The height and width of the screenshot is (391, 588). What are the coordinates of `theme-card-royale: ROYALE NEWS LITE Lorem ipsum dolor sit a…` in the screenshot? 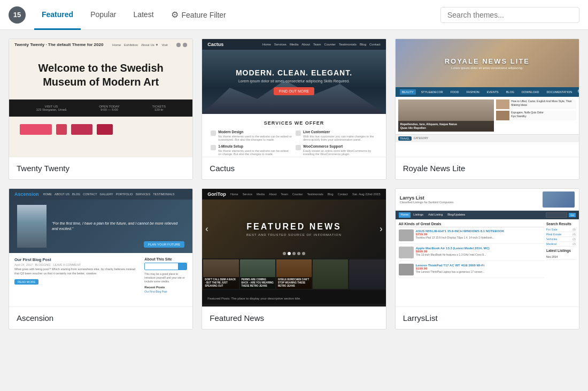 It's located at (488, 109).